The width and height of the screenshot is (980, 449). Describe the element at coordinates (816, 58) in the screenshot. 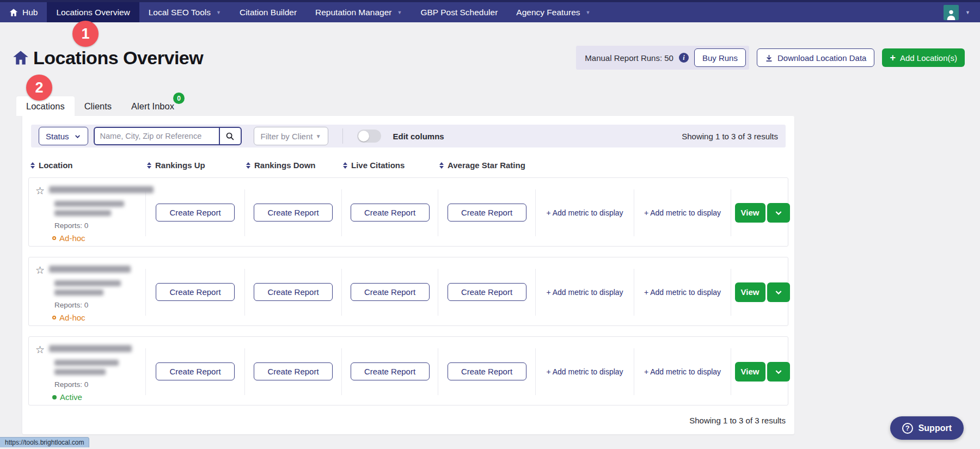

I see `download-location-data-button: Download Location Data` at that location.